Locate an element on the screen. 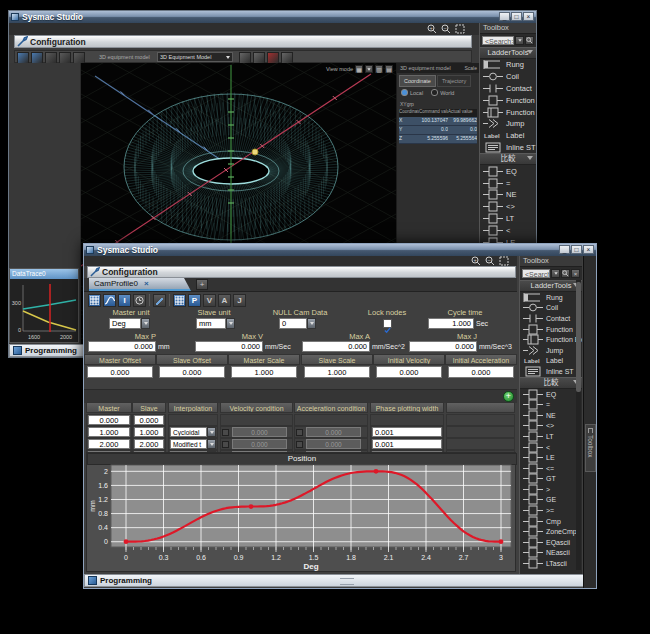  slave-input: 2.000 is located at coordinates (149, 444).